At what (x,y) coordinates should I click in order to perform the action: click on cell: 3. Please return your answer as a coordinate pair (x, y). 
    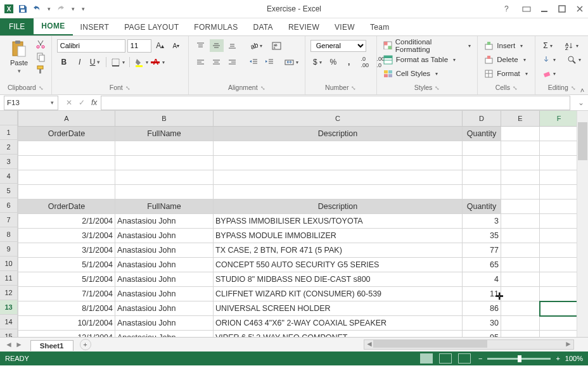
    Looking at the image, I should click on (482, 222).